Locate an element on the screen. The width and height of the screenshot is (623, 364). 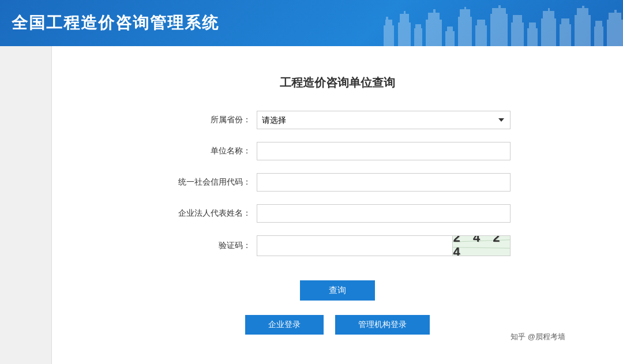
captcha-image: 2 4 2 4 is located at coordinates (482, 246).